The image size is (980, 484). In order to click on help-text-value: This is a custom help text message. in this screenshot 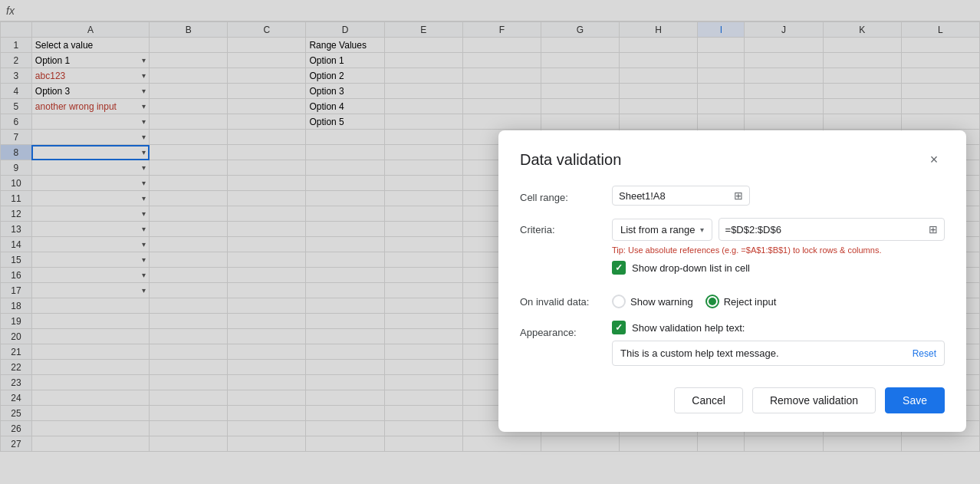, I will do `click(767, 353)`.